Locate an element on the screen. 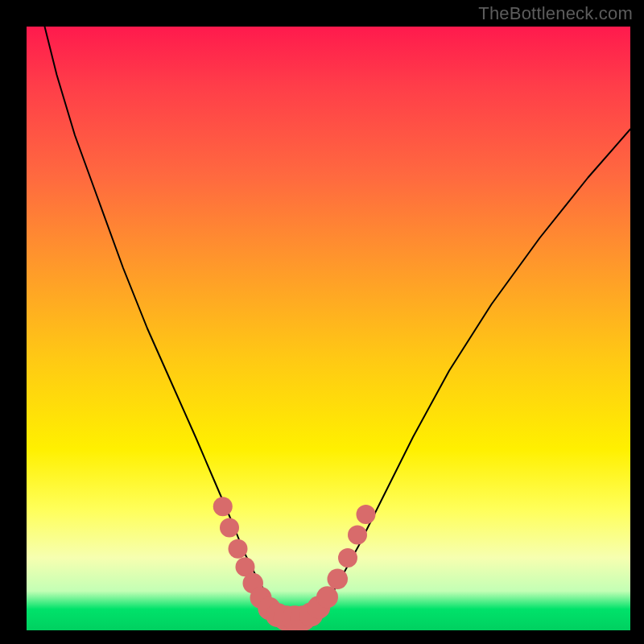 The image size is (644, 644). watermark-text: TheBottleneck.com is located at coordinates (555, 14).